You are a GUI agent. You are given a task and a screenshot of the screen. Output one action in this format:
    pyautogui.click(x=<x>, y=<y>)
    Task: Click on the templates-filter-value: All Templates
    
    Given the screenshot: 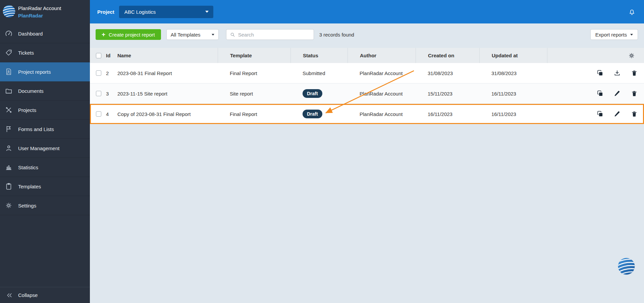 What is the action you would take?
    pyautogui.click(x=186, y=35)
    